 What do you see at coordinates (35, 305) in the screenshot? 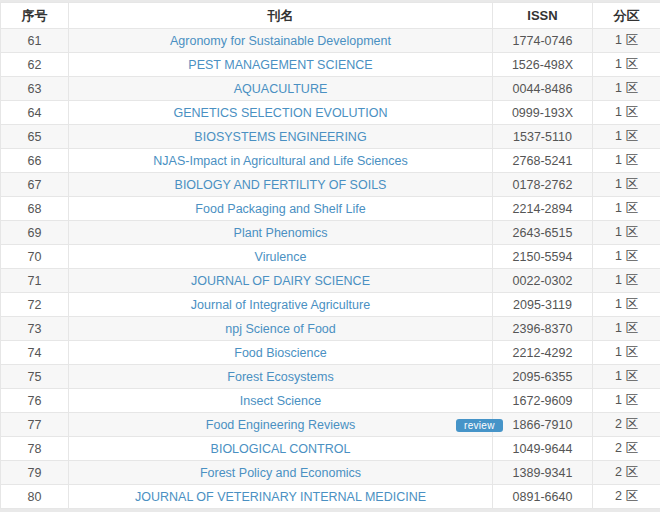
I see `row-number-cell: 72` at bounding box center [35, 305].